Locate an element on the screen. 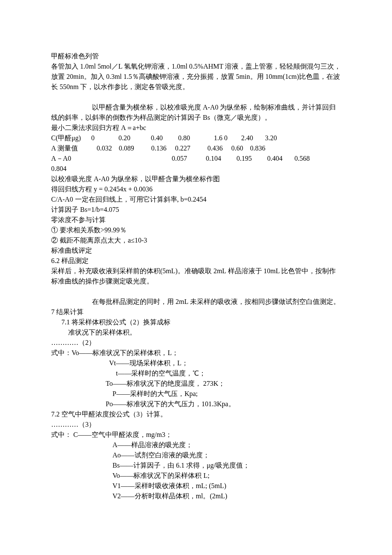 The image size is (392, 555). formula-3-where: 式中： C――空气中甲醛浓度，mg/m3； is located at coordinates (196, 435).